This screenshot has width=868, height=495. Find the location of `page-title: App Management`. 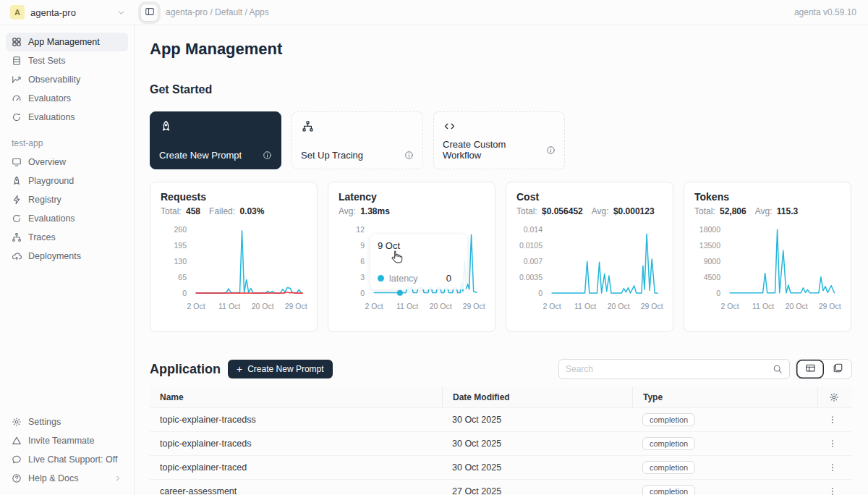

page-title: App Management is located at coordinates (501, 49).